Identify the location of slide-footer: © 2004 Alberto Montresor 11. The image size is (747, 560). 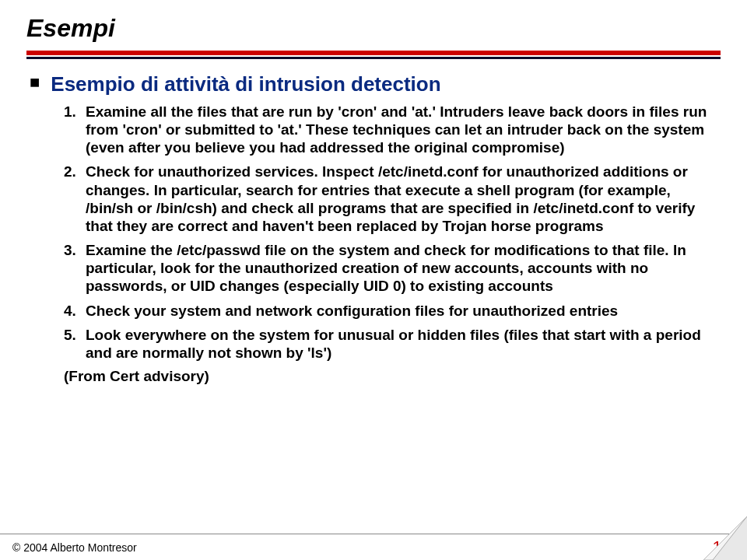
(374, 547).